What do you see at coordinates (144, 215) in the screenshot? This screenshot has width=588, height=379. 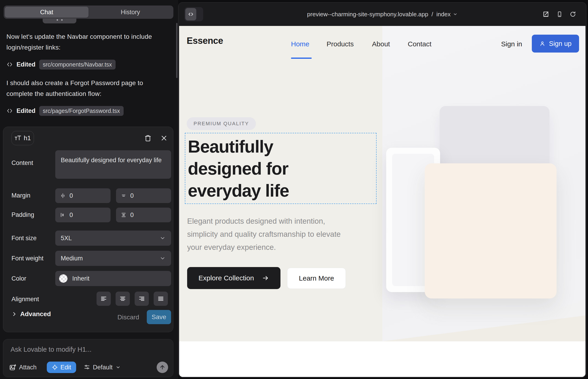 I see `padding-y-input: 0` at bounding box center [144, 215].